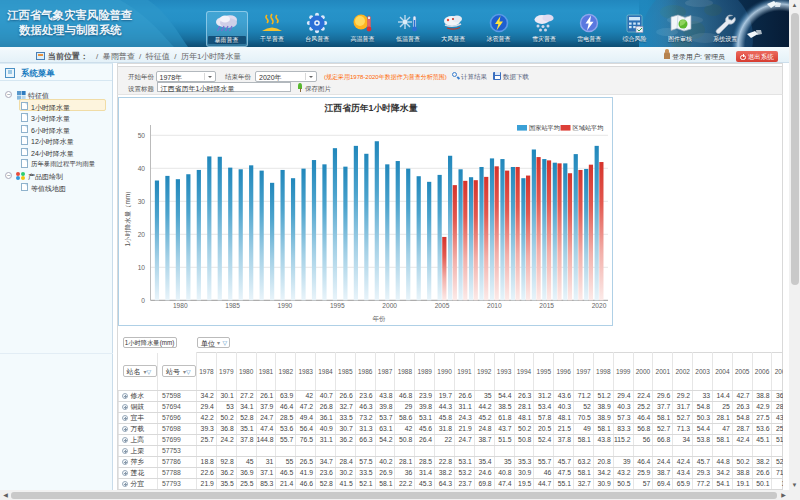  What do you see at coordinates (379, 319) in the screenshot?
I see `svg-text: 年份` at bounding box center [379, 319].